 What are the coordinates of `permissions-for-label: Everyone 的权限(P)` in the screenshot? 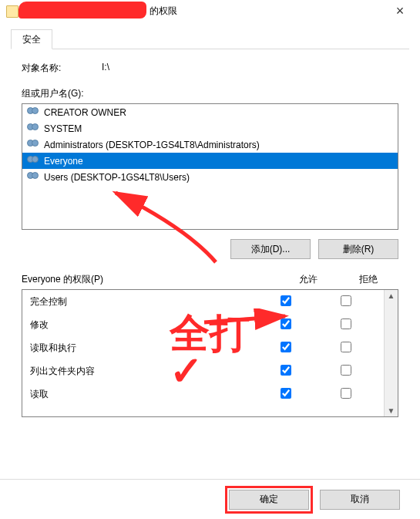 It's located at (150, 279).